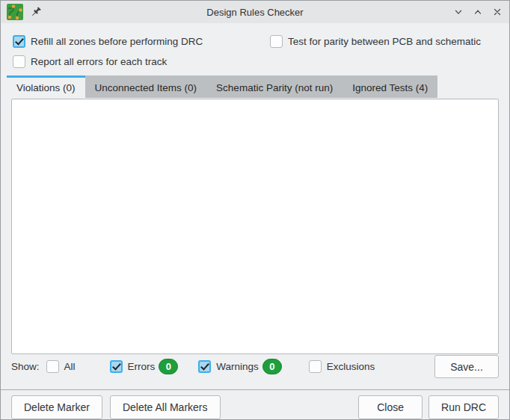 The image size is (510, 420). Describe the element at coordinates (351, 366) in the screenshot. I see `filter-exclusions-label: Exclusions` at that location.